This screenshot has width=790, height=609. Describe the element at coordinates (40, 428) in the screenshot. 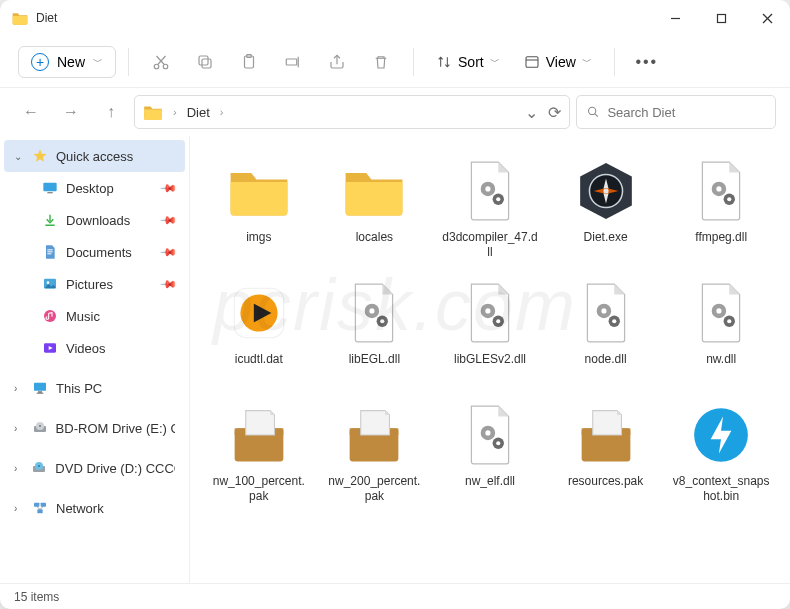

I see `disc-icon` at that location.